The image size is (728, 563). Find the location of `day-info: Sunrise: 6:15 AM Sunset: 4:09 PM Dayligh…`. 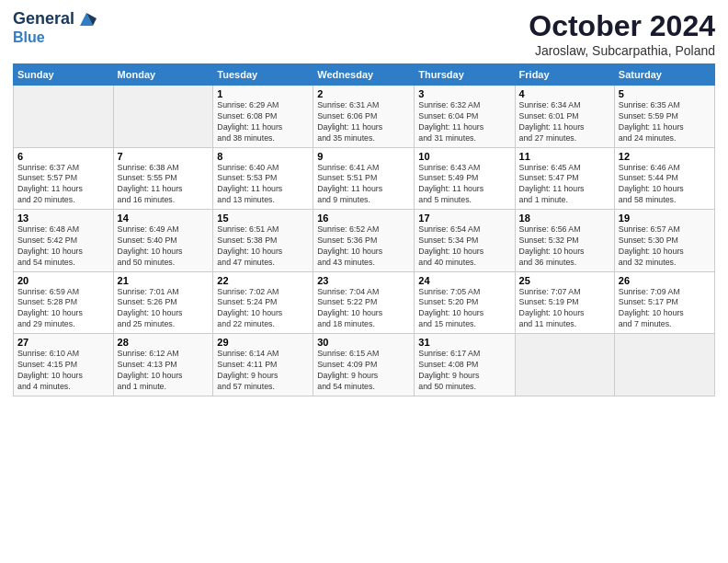

day-info: Sunrise: 6:15 AM Sunset: 4:09 PM Dayligh… is located at coordinates (364, 371).